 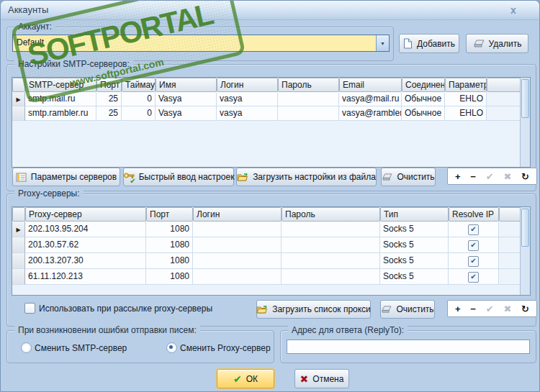 I want to click on proxy-table-scrollbar, so click(x=525, y=251).